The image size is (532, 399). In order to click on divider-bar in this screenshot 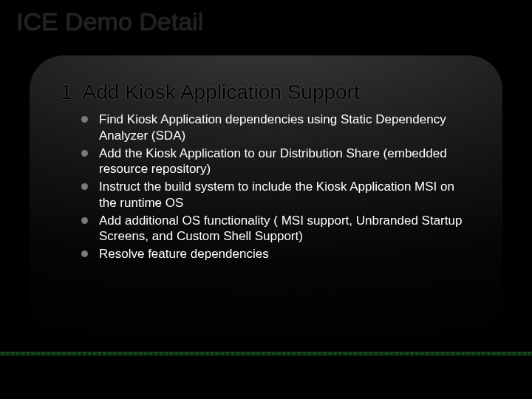, I will do `click(266, 354)`.